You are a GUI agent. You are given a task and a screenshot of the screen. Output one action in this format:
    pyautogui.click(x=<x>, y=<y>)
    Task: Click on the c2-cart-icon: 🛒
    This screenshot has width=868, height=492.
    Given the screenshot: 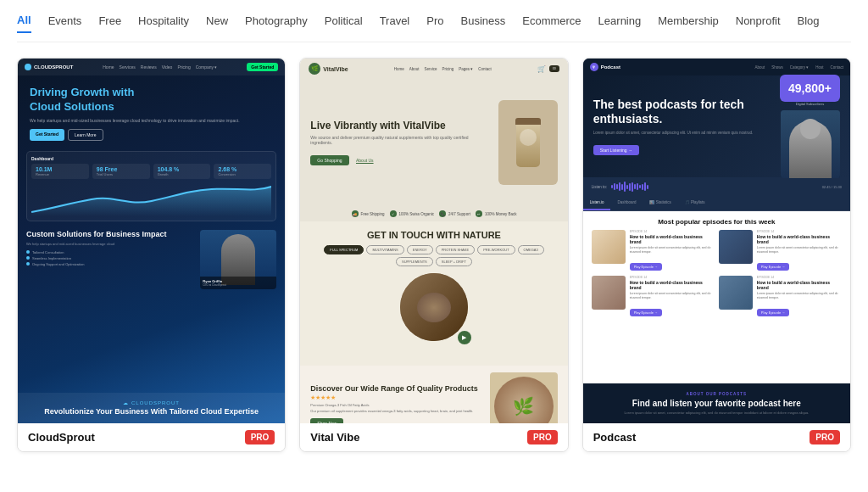 What is the action you would take?
    pyautogui.click(x=542, y=70)
    